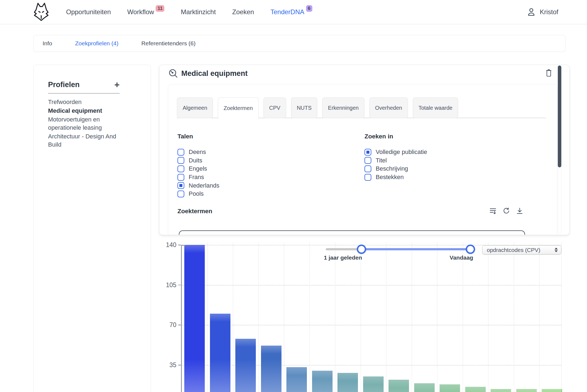 The width and height of the screenshot is (587, 392). I want to click on checkbox-row: Deens, so click(198, 152).